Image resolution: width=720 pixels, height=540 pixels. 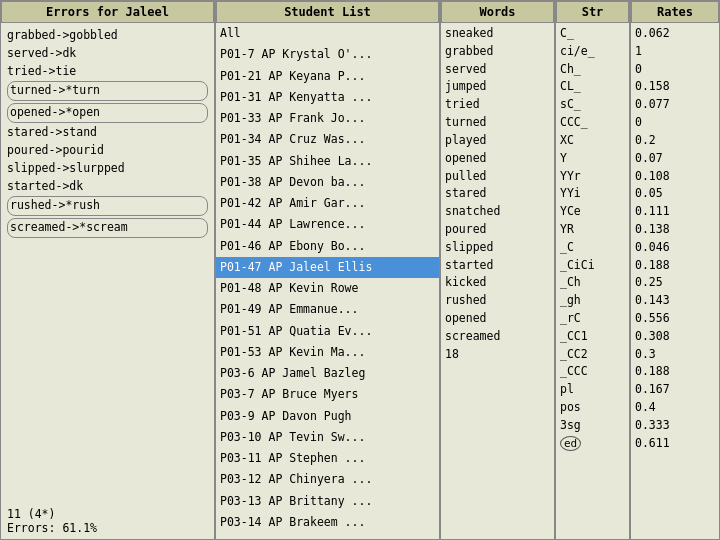 What do you see at coordinates (108, 12) in the screenshot?
I see `errors-header: Errors for Jaleel` at bounding box center [108, 12].